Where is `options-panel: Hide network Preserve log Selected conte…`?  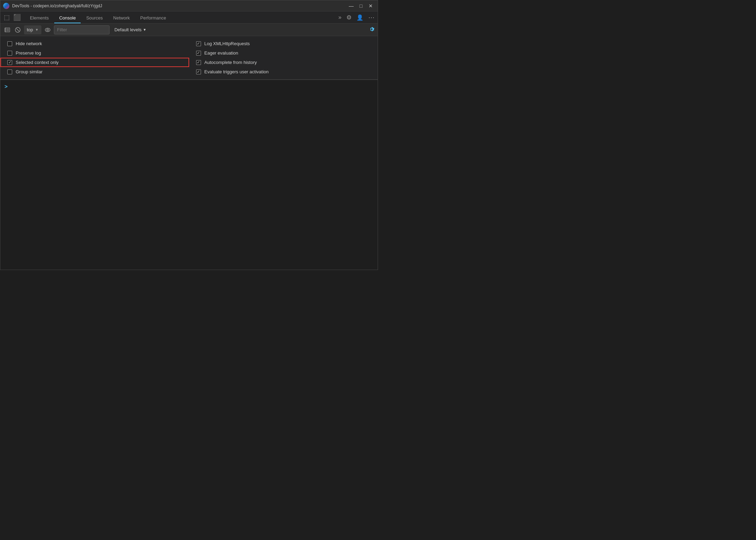
options-panel: Hide network Preserve log Selected conte… is located at coordinates (189, 58).